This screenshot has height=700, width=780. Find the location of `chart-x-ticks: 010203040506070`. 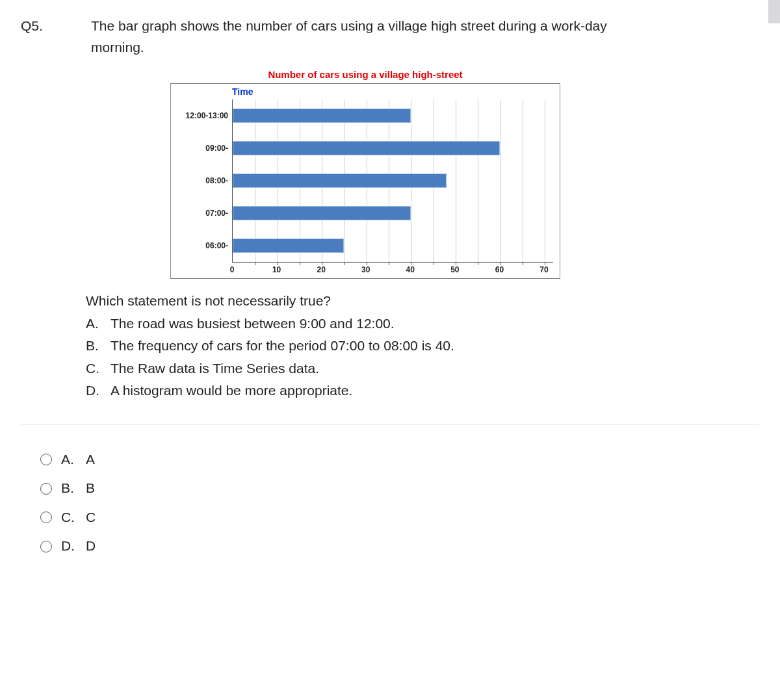

chart-x-ticks: 010203040506070 is located at coordinates (388, 268).